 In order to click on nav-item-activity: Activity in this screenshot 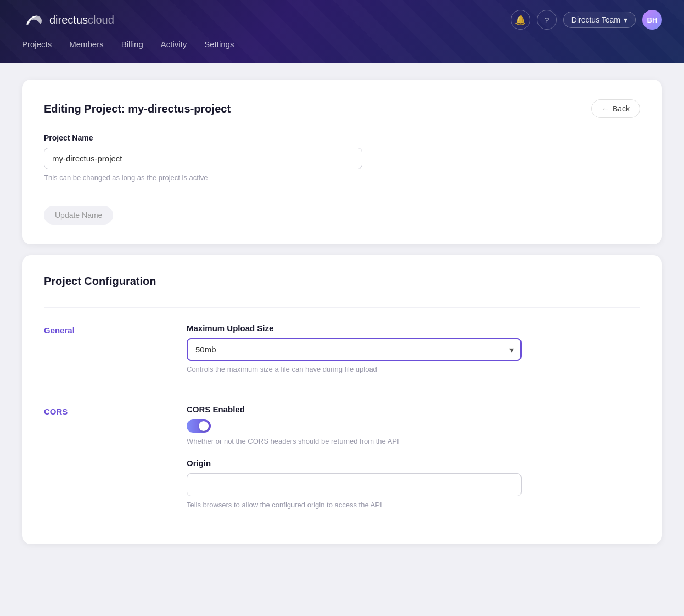, I will do `click(174, 46)`.